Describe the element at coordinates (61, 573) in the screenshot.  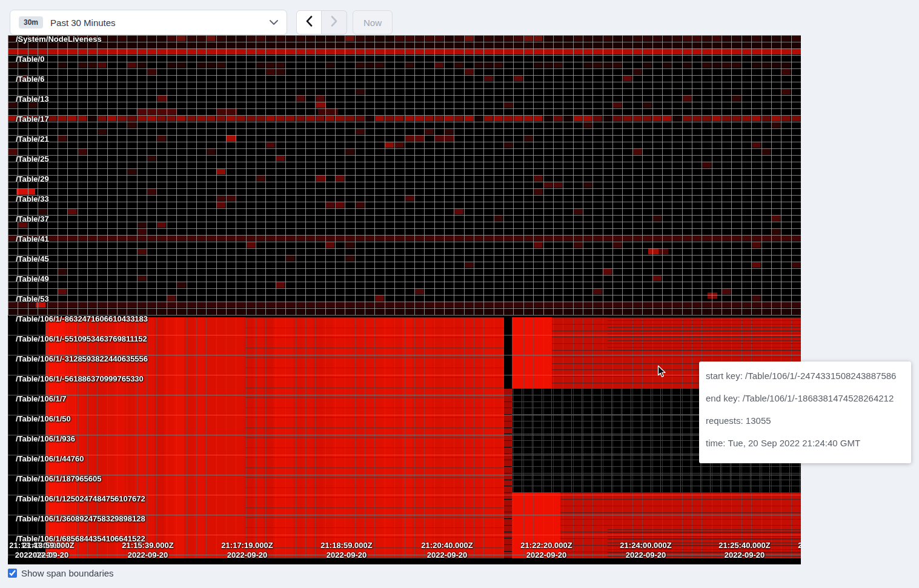
I see `span-boundaries-control: Show span boundaries` at that location.